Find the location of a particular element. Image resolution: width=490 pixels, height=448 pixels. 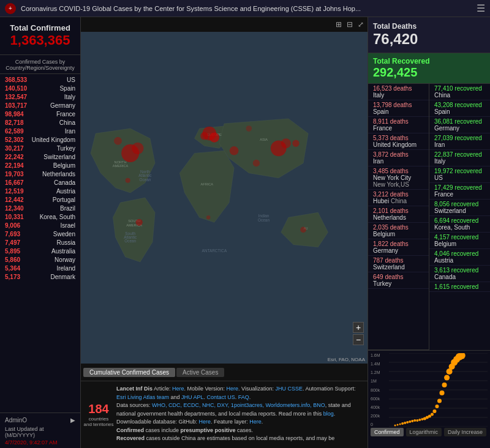

country-name: Austria is located at coordinates (66, 191).